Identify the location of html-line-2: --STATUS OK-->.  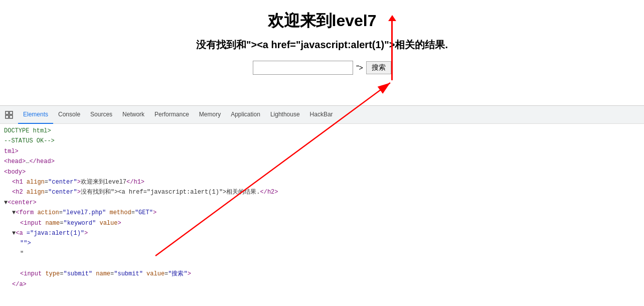
(322, 141).